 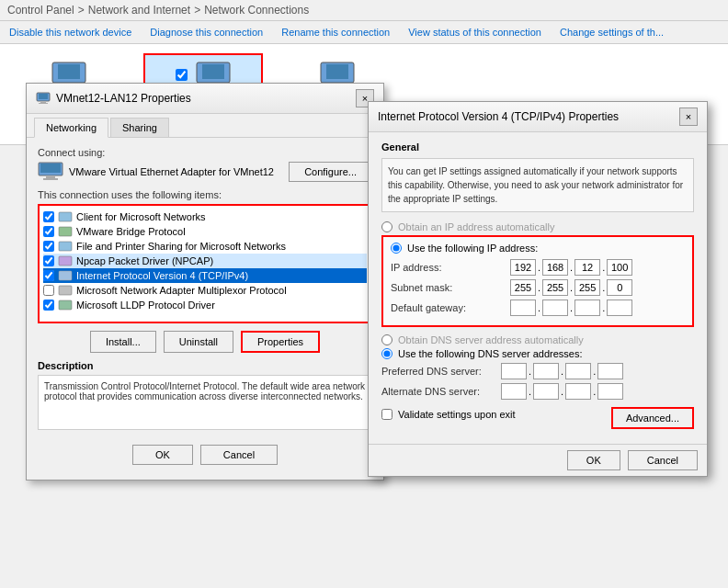 What do you see at coordinates (538, 459) in the screenshot?
I see `tcp-ok-cancel: OK Cancel` at bounding box center [538, 459].